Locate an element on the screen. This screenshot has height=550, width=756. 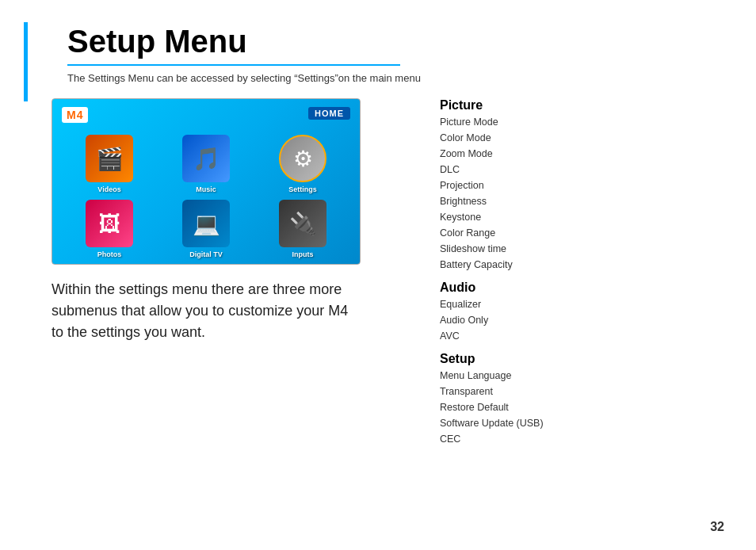
list-item: Battery Capacity is located at coordinates (527, 265).